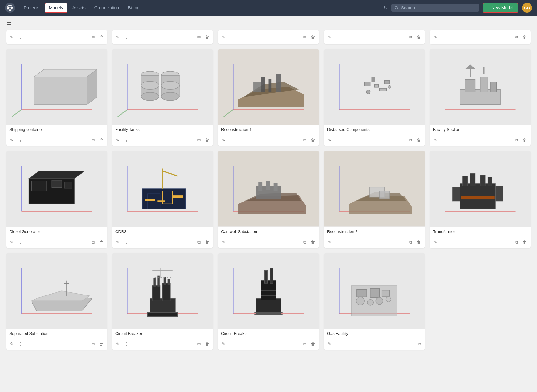  I want to click on nav-projects: Projects, so click(32, 8).